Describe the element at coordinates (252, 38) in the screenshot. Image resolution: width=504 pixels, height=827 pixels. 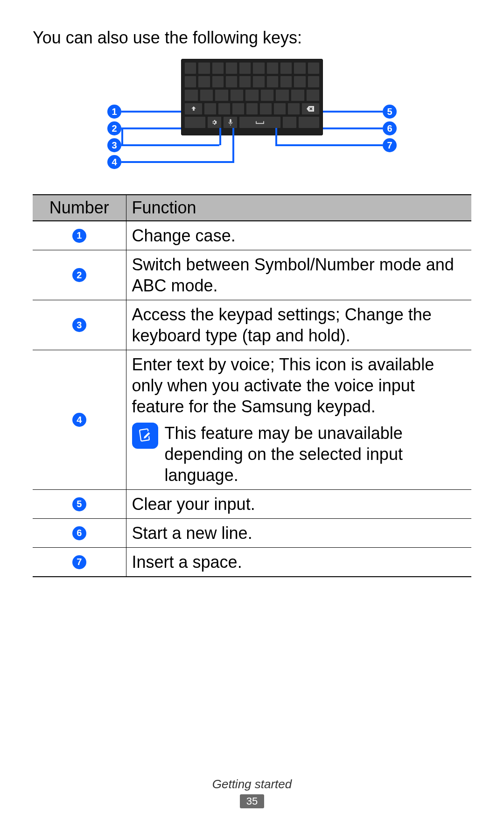
I see `intro-text: You can also use the following keys:` at that location.